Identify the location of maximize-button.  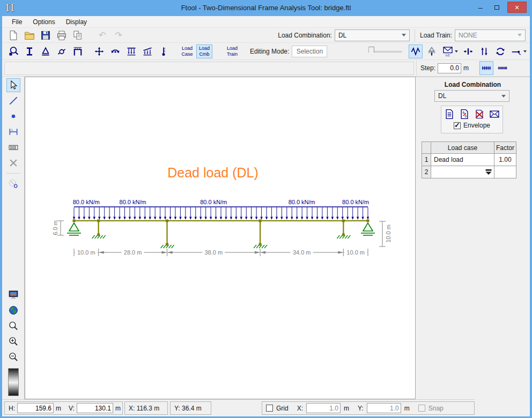
(497, 8).